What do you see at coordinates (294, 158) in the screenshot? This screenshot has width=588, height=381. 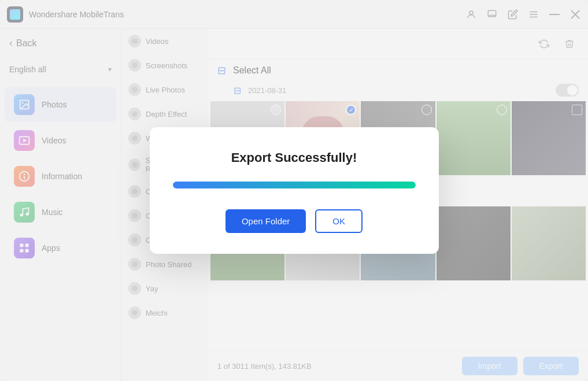 I see `modal-title: Export Successfully!` at bounding box center [294, 158].